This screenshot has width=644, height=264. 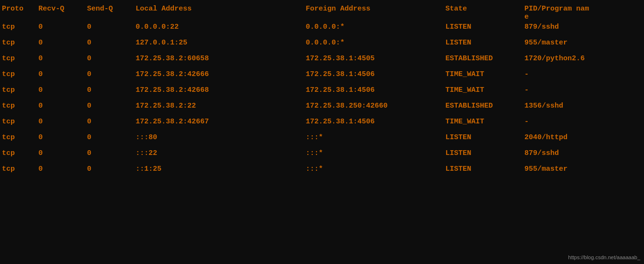 What do you see at coordinates (322, 27) in the screenshot?
I see `table-row: tcp000.0.0.0:220.0.0.0:*LISTEN879/sshd` at bounding box center [322, 27].